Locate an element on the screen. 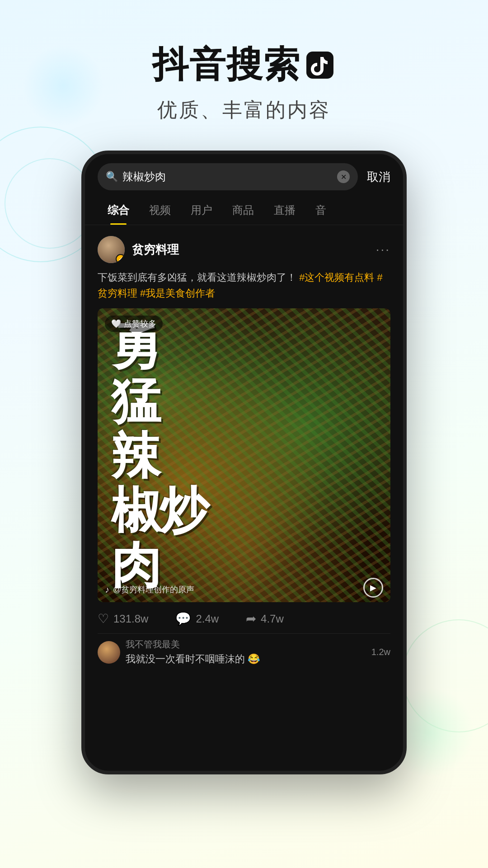 The height and width of the screenshot is (868, 488). search-clear-button: ✕ is located at coordinates (343, 177).